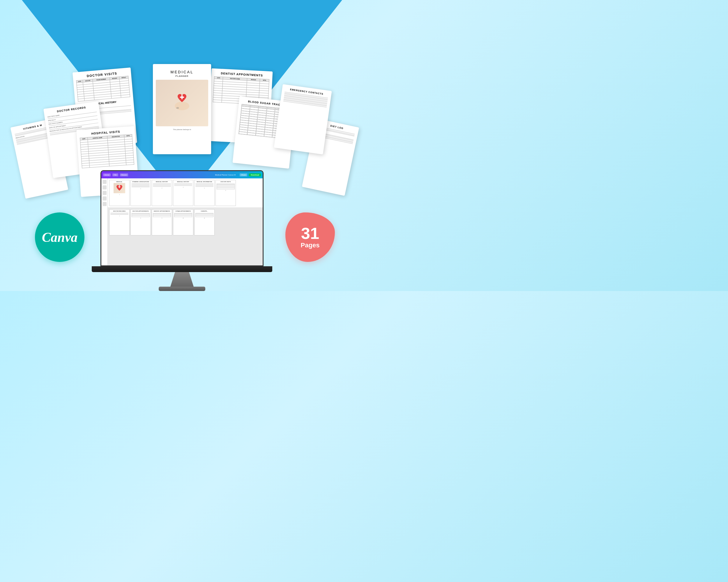 The width and height of the screenshot is (728, 582). What do you see at coordinates (107, 175) in the screenshot?
I see `home-button: Home` at bounding box center [107, 175].